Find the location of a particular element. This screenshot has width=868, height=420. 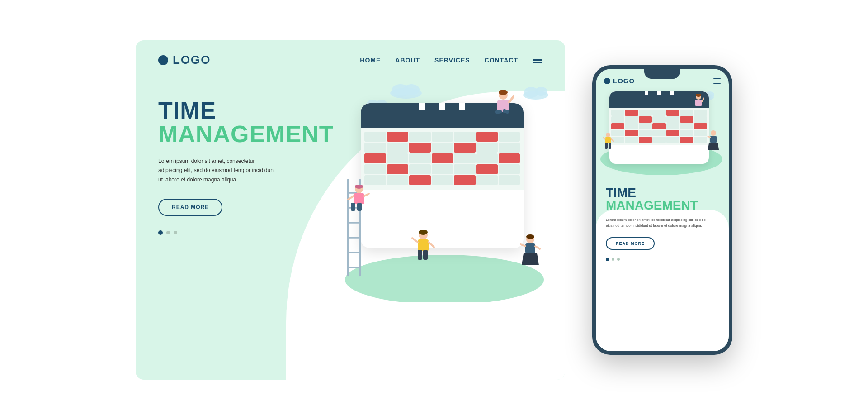

desktop-navbar: LOGO HOME ABOUT SERVICES CONTACT is located at coordinates (350, 53).